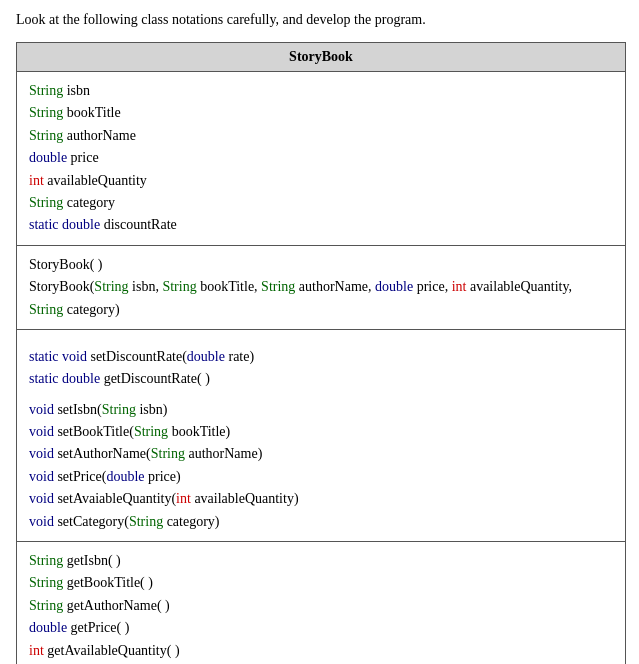 The image size is (639, 664). Describe the element at coordinates (321, 561) in the screenshot. I see `method-getisbn: String getIsbn( )` at that location.